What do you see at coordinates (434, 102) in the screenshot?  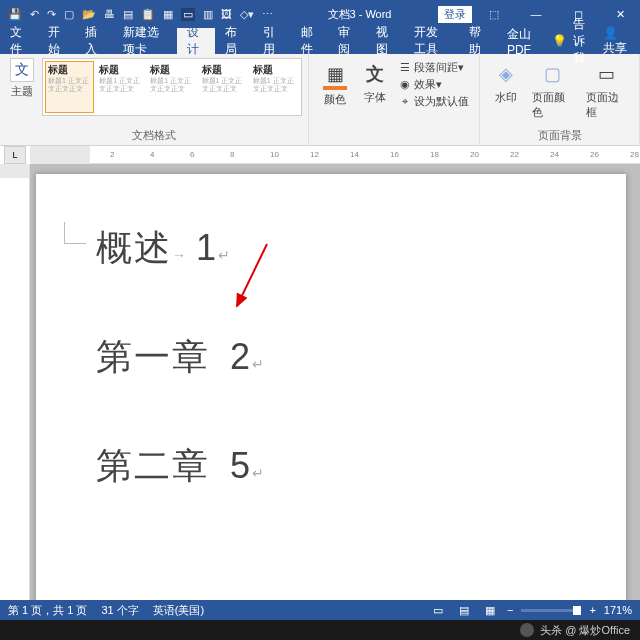 I see `set-default-button: ⌖ 设为默认值` at bounding box center [434, 102].